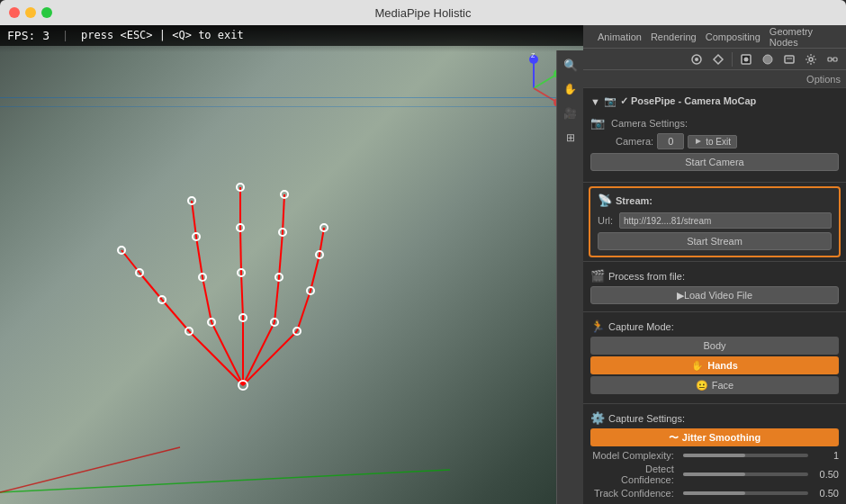 This screenshot has width=846, height=504. Describe the element at coordinates (571, 65) in the screenshot. I see `zoom-icon: 🔍` at that location.